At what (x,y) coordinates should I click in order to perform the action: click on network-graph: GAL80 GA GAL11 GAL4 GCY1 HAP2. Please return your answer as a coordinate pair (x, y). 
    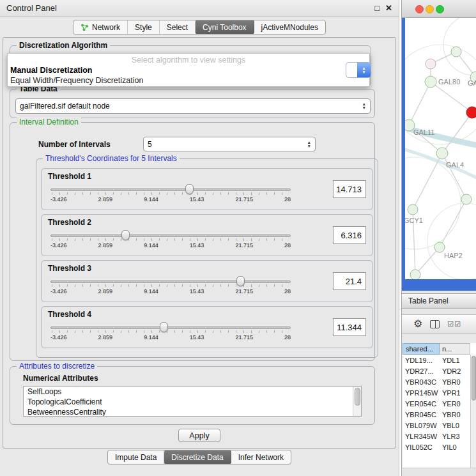
    Looking at the image, I should click on (441, 148).